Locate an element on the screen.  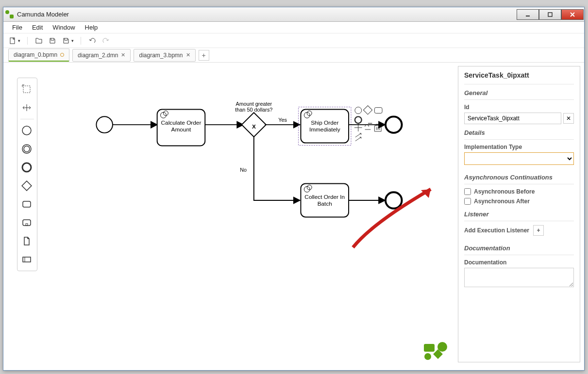
section-details: Details is located at coordinates (519, 134).